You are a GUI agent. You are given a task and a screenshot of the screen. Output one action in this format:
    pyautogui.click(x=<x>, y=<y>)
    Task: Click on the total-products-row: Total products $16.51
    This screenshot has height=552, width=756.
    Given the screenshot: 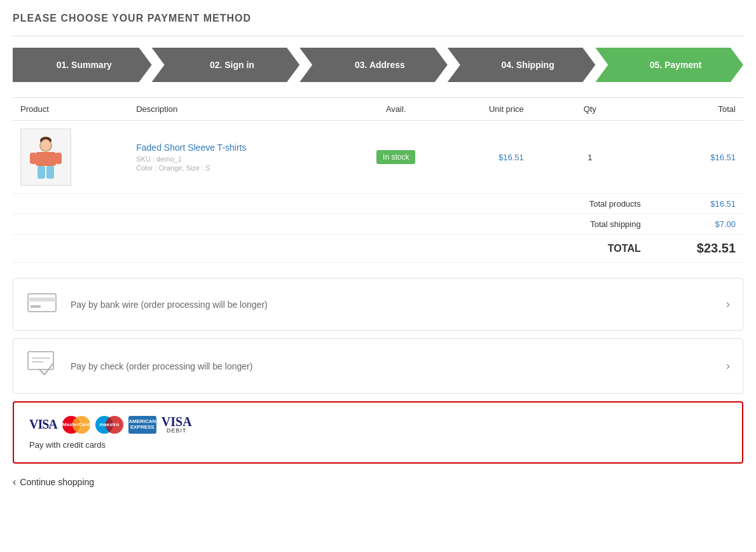 What is the action you would take?
    pyautogui.click(x=378, y=204)
    